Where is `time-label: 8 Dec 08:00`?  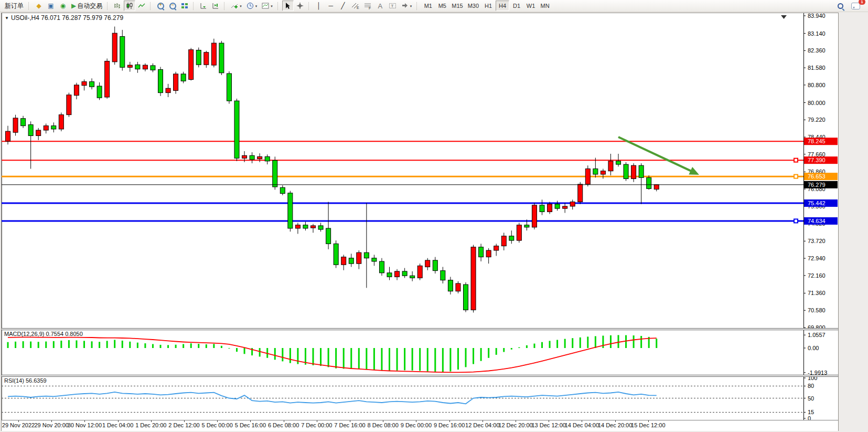
time-label: 8 Dec 08:00 is located at coordinates (383, 425).